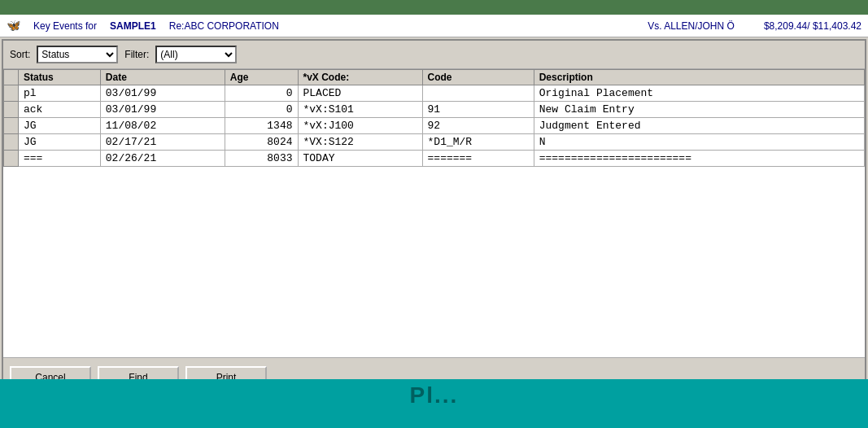 The width and height of the screenshot is (868, 428). What do you see at coordinates (20, 55) in the screenshot?
I see `sort-label: Sort:` at bounding box center [20, 55].